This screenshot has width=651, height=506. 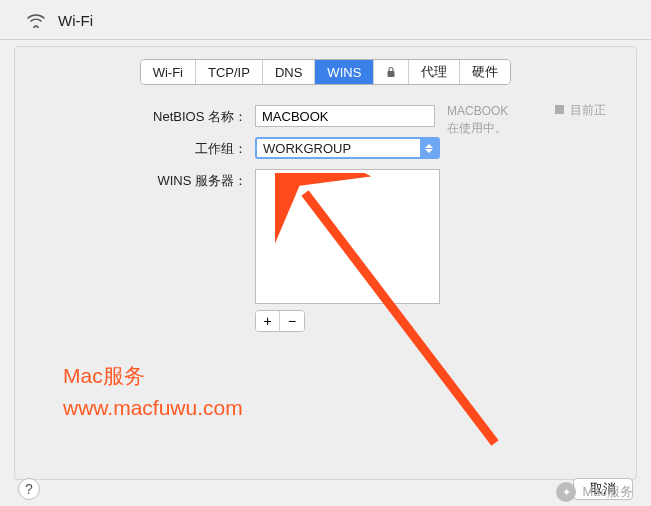 What do you see at coordinates (392, 72) in the screenshot?
I see `tab-8021x` at bounding box center [392, 72].